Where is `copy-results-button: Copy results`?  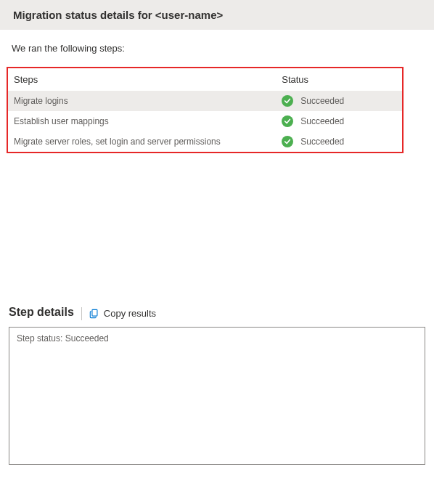 copy-results-button: Copy results is located at coordinates (123, 314).